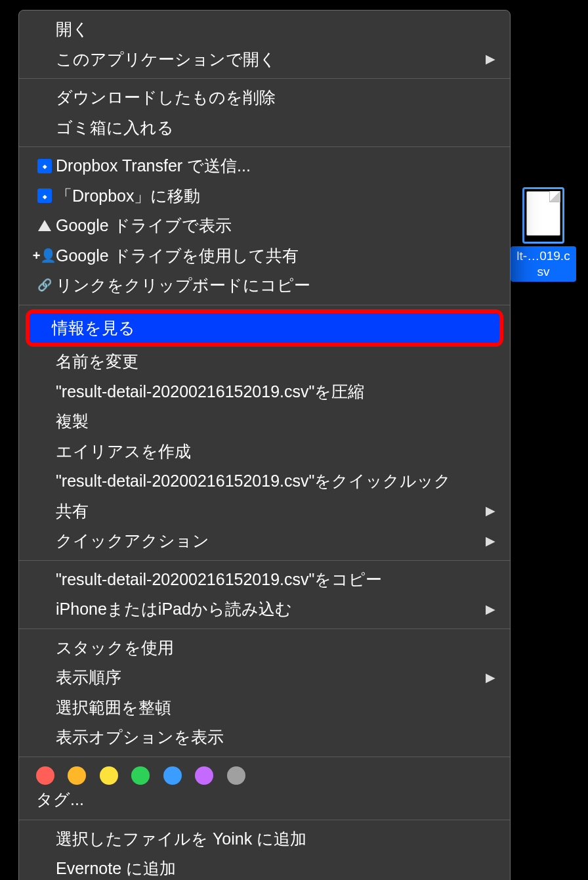 The image size is (588, 880). Describe the element at coordinates (543, 264) in the screenshot. I see `file-label: lt-…019.csv` at that location.